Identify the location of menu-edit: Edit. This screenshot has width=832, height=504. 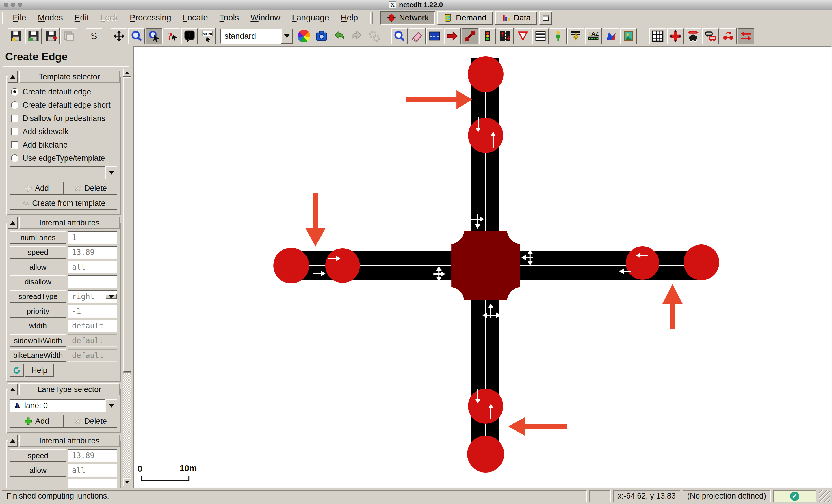
(82, 18).